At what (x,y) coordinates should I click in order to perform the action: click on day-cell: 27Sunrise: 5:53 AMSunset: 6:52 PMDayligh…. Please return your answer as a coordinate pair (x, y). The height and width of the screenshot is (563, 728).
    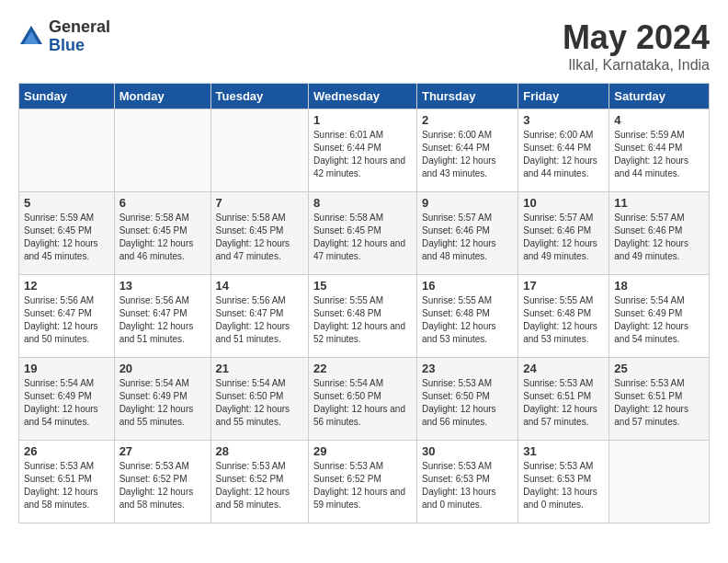
    Looking at the image, I should click on (162, 482).